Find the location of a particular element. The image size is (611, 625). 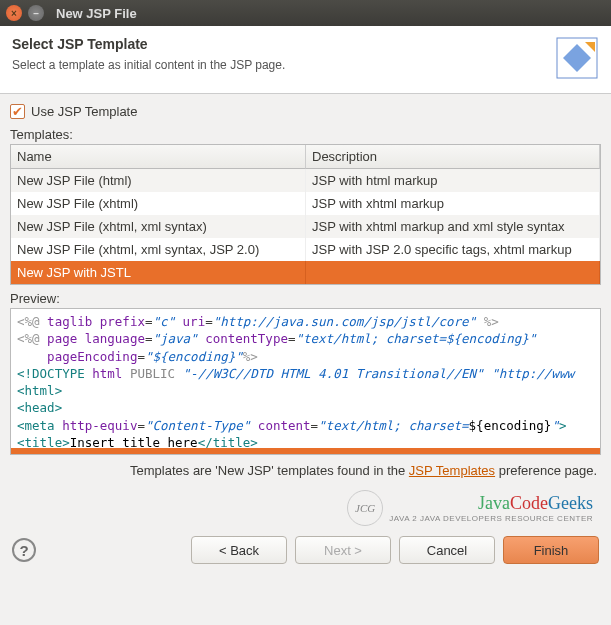

table-header: Name Description is located at coordinates (306, 157).